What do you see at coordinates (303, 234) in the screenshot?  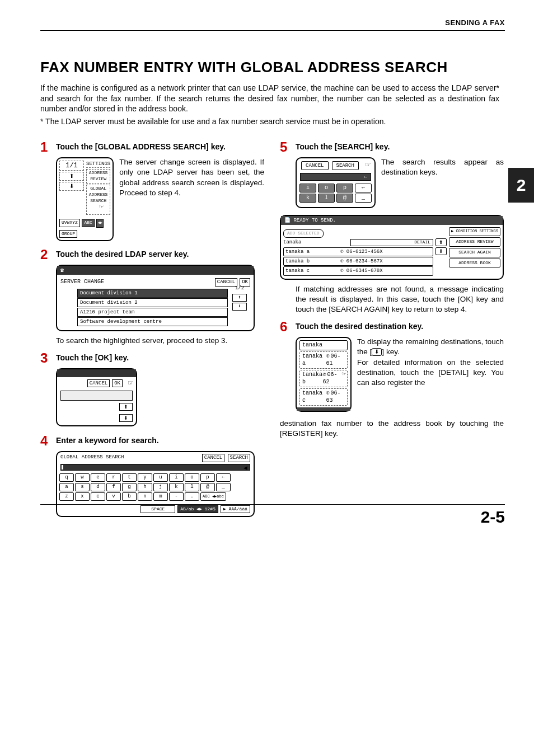 I see `add-selected-button: ADD SELECTED` at bounding box center [303, 234].